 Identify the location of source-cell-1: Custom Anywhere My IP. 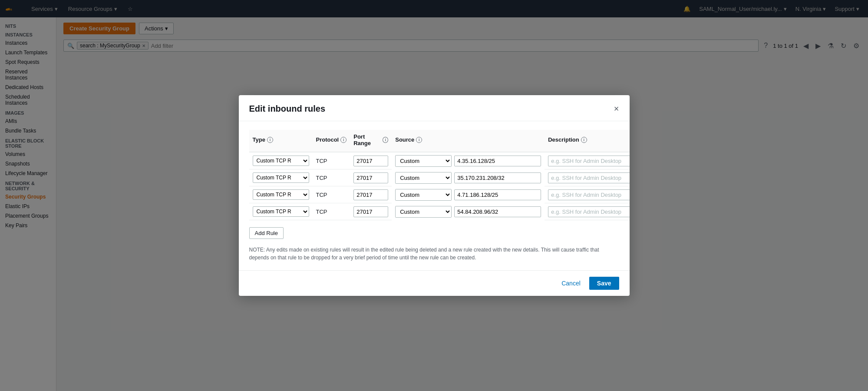
(468, 178).